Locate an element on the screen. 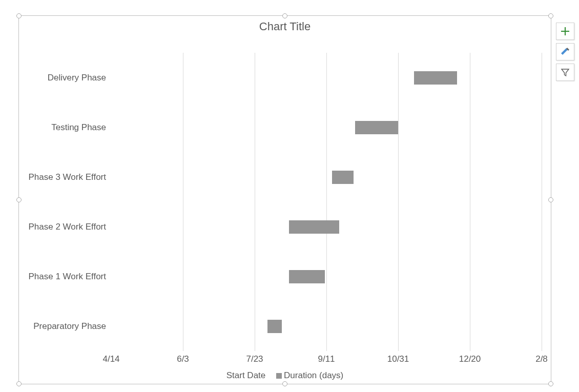  resize-handle-bottom-left is located at coordinates (19, 384).